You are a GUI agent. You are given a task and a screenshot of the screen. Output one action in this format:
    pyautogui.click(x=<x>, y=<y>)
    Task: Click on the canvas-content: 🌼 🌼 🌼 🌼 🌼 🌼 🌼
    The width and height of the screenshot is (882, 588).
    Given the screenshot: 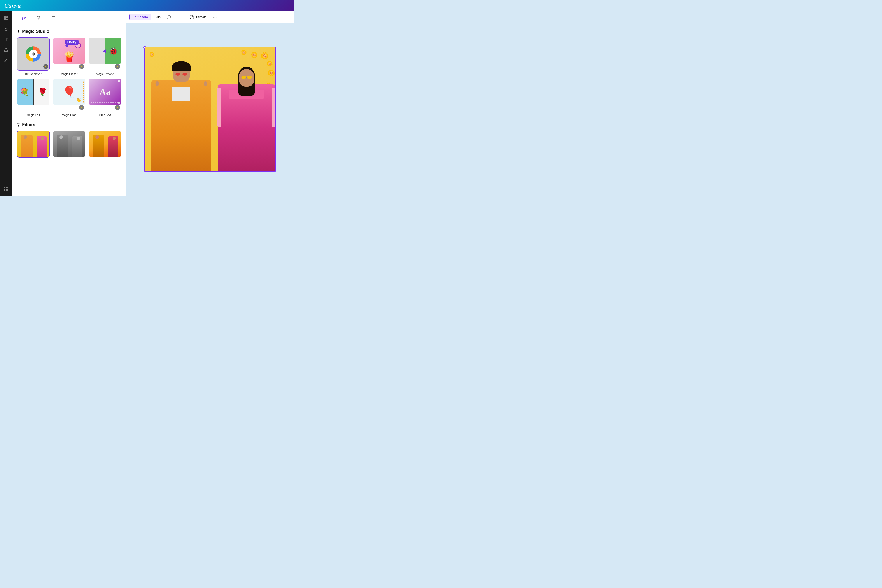 What is the action you would take?
    pyautogui.click(x=210, y=110)
    